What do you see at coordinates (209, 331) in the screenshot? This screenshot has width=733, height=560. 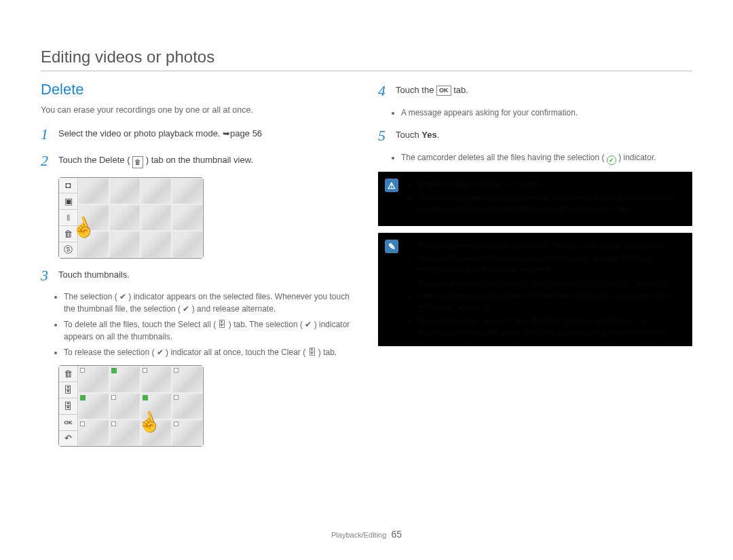 I see `bullet: To delete all the files, touch the Selec…` at bounding box center [209, 331].